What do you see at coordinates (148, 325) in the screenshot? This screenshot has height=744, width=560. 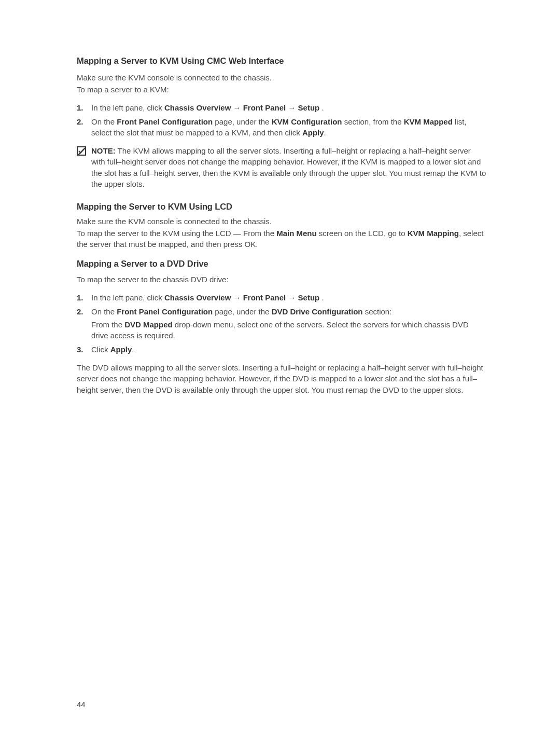 I see `bold-text: DVD Mapped` at bounding box center [148, 325].